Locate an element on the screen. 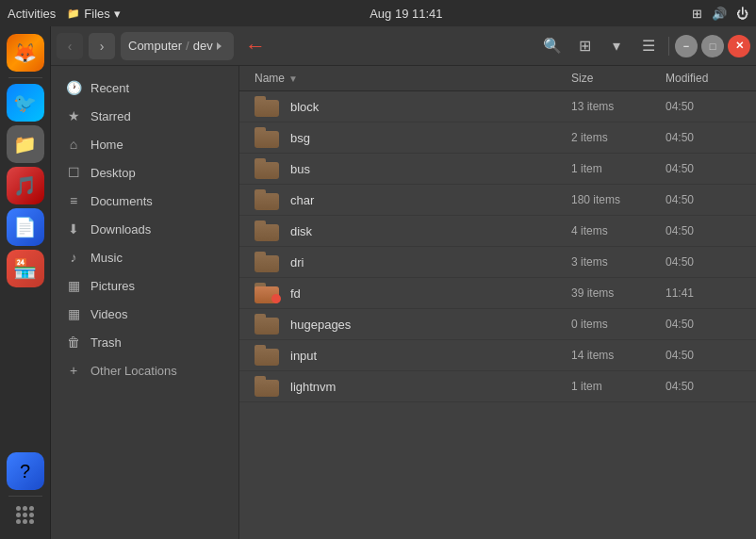 This screenshot has width=756, height=539. close-button: ✕ is located at coordinates (739, 46).